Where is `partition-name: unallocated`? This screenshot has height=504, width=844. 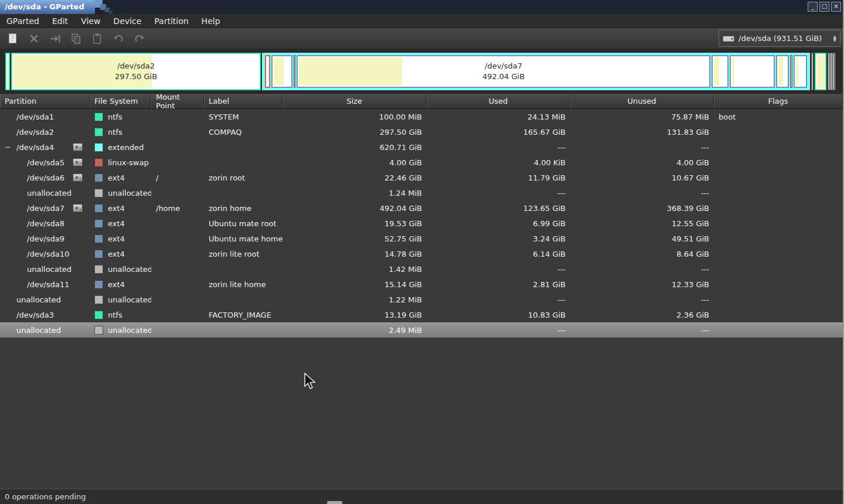 partition-name: unallocated is located at coordinates (49, 270).